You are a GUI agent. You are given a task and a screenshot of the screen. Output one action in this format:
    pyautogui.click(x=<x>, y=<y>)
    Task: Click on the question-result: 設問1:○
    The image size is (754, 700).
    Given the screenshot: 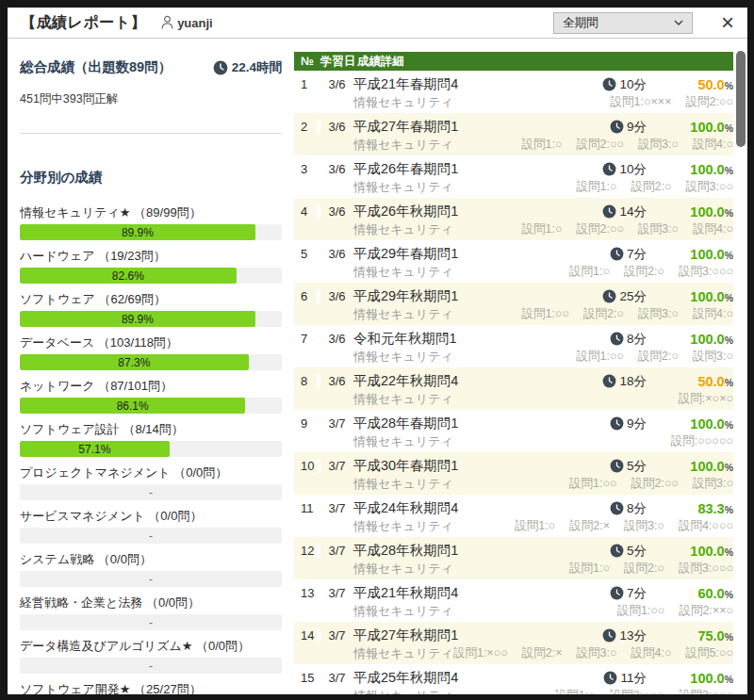 What is the action you would take?
    pyautogui.click(x=575, y=692)
    